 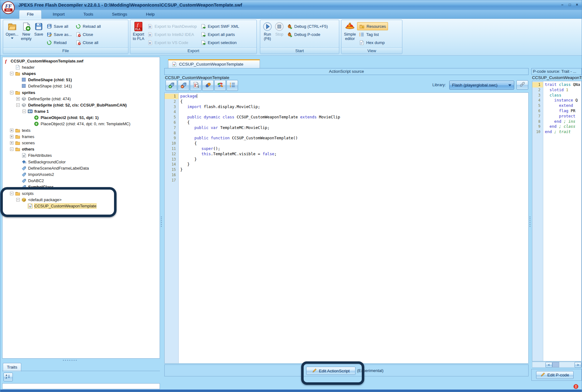 What do you see at coordinates (267, 34) in the screenshot?
I see `ribbon-item: Run (F6)` at bounding box center [267, 34].